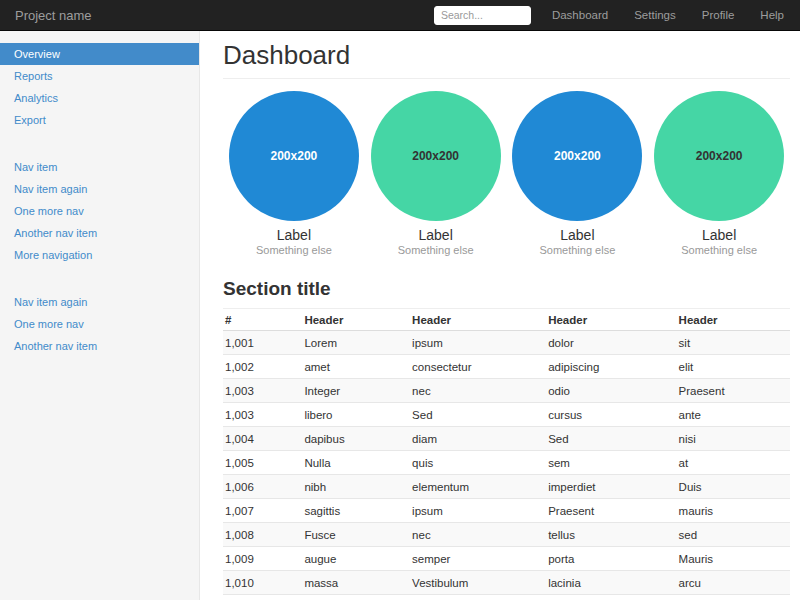 Image resolution: width=800 pixels, height=600 pixels. Describe the element at coordinates (611, 391) in the screenshot. I see `table-cell: odio` at that location.